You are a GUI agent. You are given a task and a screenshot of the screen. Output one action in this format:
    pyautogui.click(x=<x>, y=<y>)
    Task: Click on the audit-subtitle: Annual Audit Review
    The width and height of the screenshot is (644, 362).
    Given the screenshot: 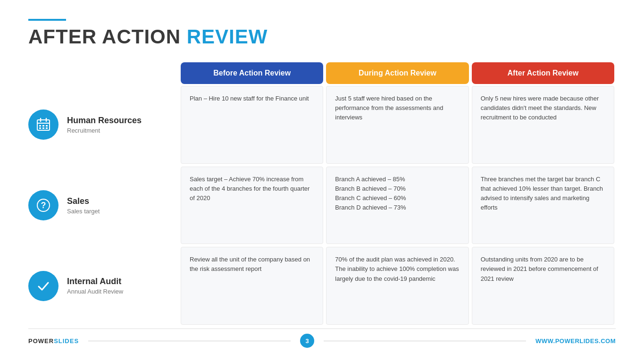 What is the action you would take?
    pyautogui.click(x=95, y=292)
    